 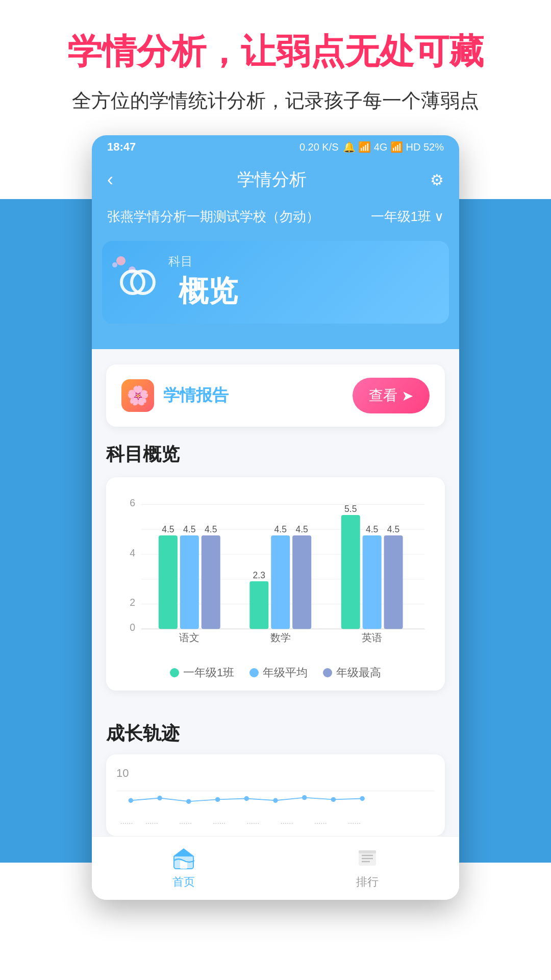 I want to click on flower-icon: 🌸, so click(x=138, y=396).